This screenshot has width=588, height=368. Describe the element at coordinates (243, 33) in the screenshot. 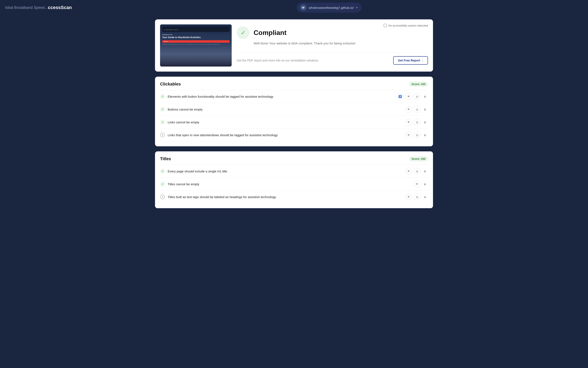

I see `compliant-check-icon: ✓` at that location.